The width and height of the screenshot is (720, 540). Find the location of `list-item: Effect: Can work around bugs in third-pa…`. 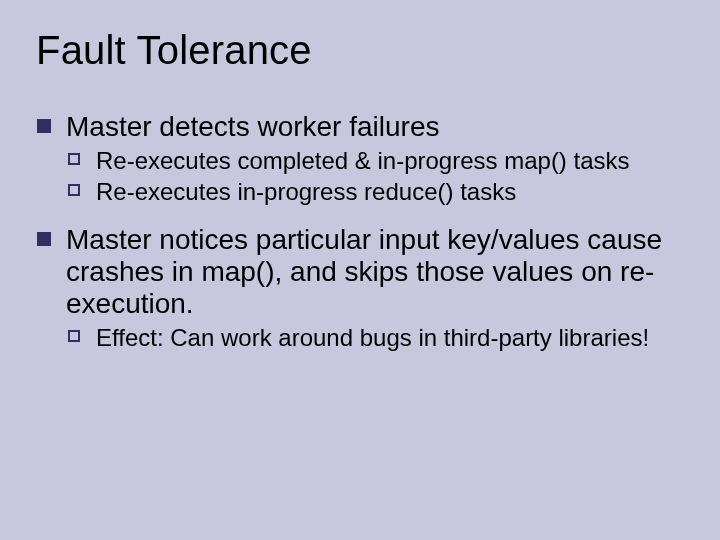

list-item: Effect: Can work around bugs in third-pa… is located at coordinates (375, 338).